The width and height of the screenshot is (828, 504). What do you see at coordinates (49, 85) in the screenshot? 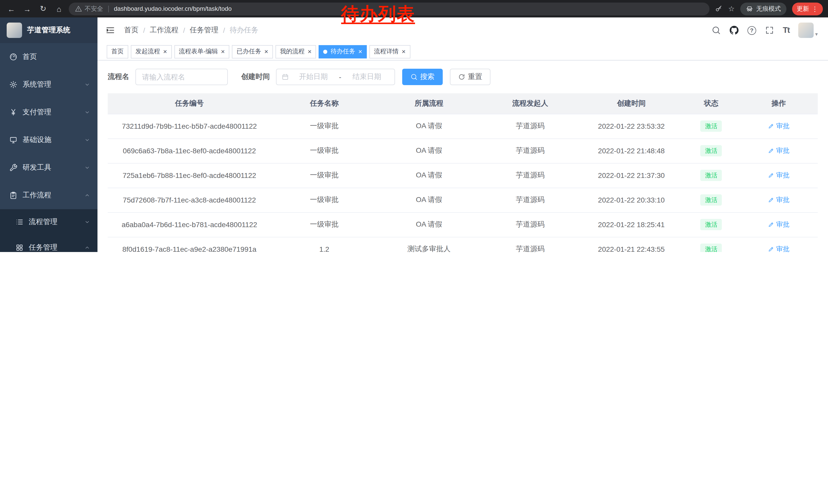
I see `sidebar-item-system: 系统管理` at bounding box center [49, 85].